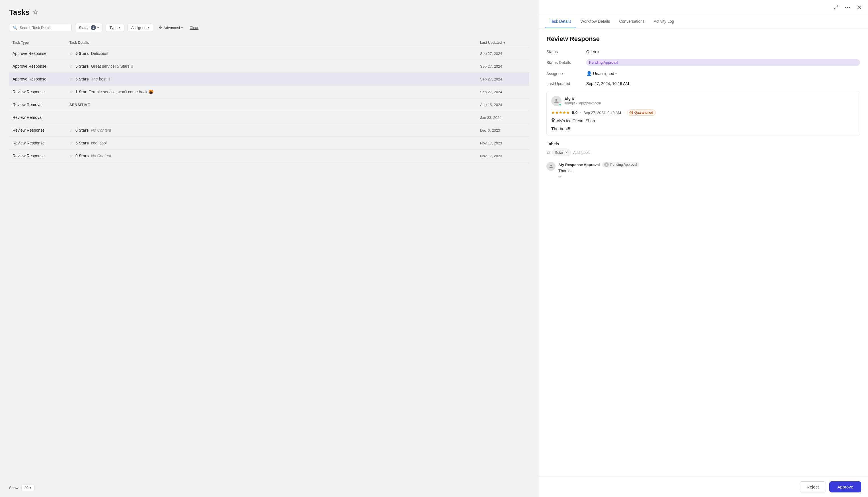 This screenshot has height=497, width=868. I want to click on location-icon, so click(553, 121).